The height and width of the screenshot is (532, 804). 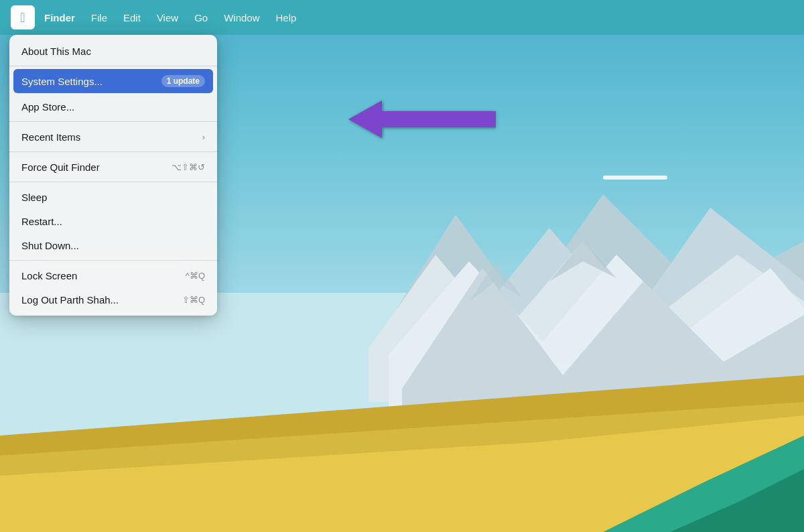 What do you see at coordinates (194, 300) in the screenshot?
I see `menu-item-log-out-shortcut: ⇧⌘Q` at bounding box center [194, 300].